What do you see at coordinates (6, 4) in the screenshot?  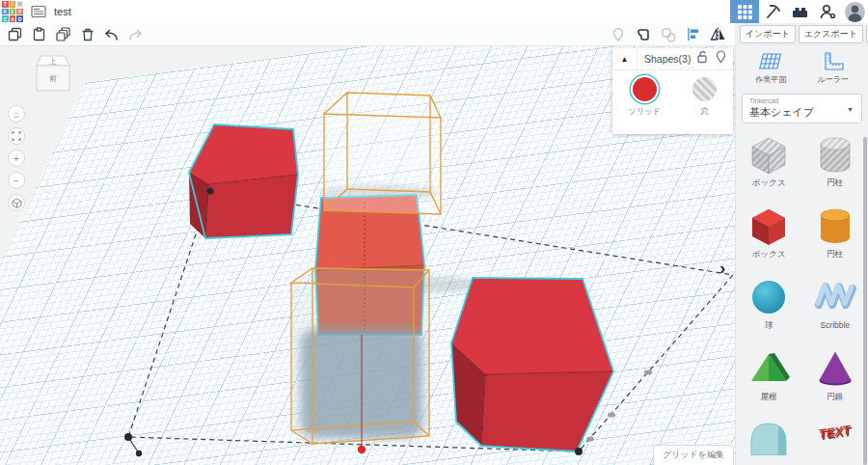 I see `logo-cell: T` at bounding box center [6, 4].